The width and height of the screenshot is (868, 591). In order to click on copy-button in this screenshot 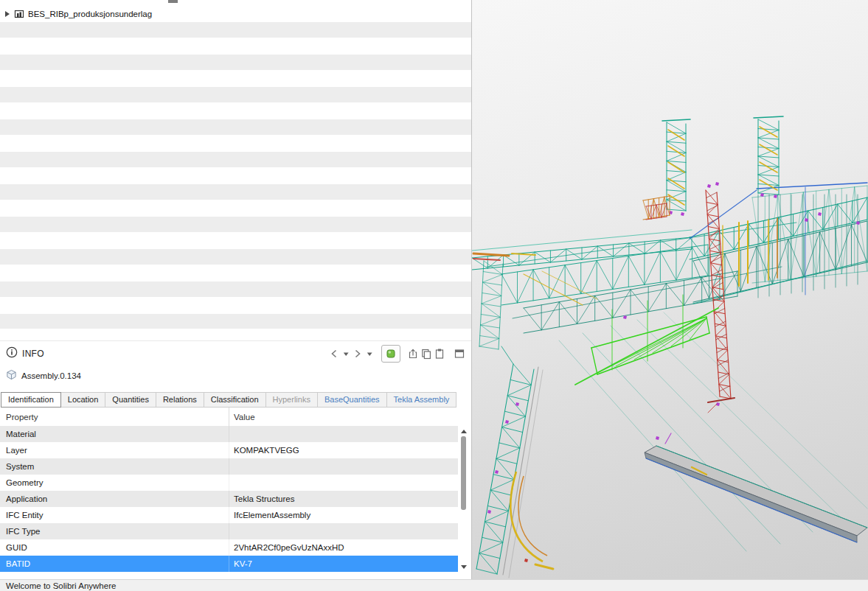, I will do `click(426, 354)`.